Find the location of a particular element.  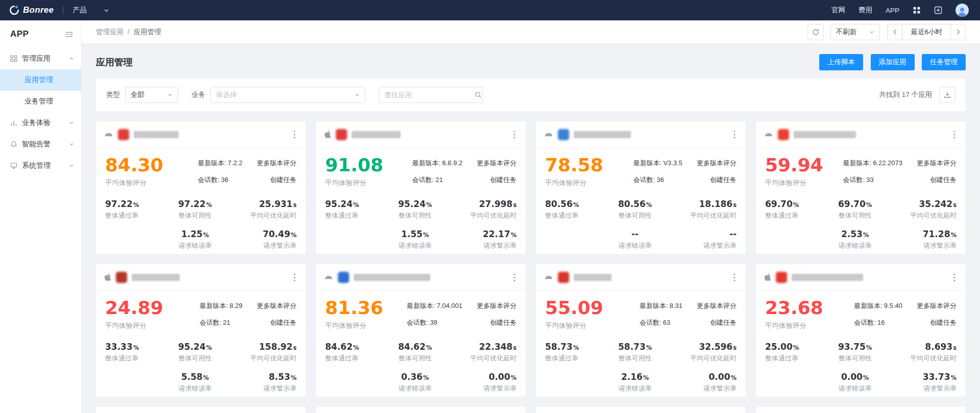

brand-logo: Bonree is located at coordinates (32, 10).